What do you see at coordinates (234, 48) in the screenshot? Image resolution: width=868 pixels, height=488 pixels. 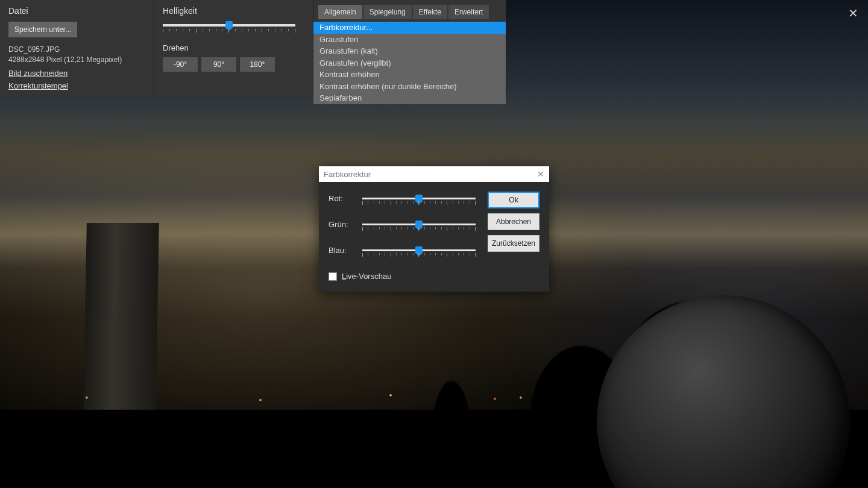 I see `rotate-title: Drehen` at bounding box center [234, 48].